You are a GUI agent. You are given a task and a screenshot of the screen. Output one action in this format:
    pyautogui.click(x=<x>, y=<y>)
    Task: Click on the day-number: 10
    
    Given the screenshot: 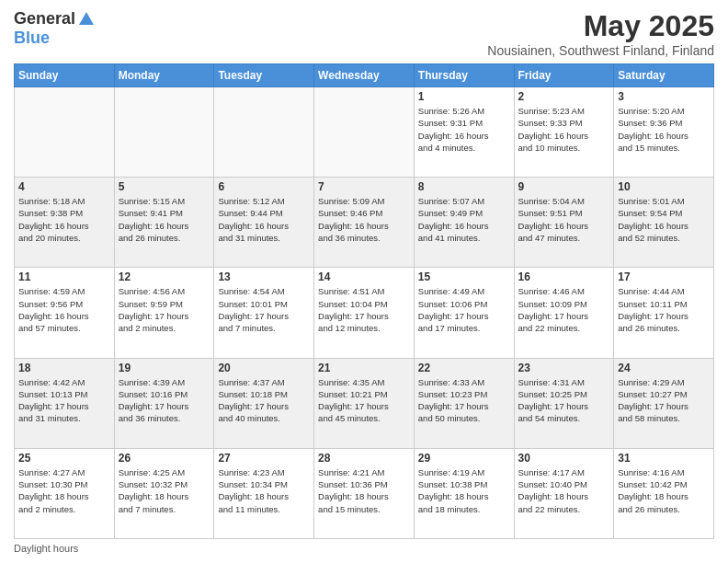 What is the action you would take?
    pyautogui.click(x=664, y=187)
    